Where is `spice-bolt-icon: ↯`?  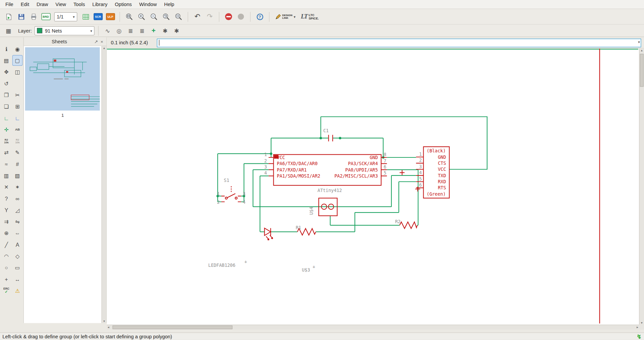 spice-bolt-icon: ↯ is located at coordinates (639, 336).